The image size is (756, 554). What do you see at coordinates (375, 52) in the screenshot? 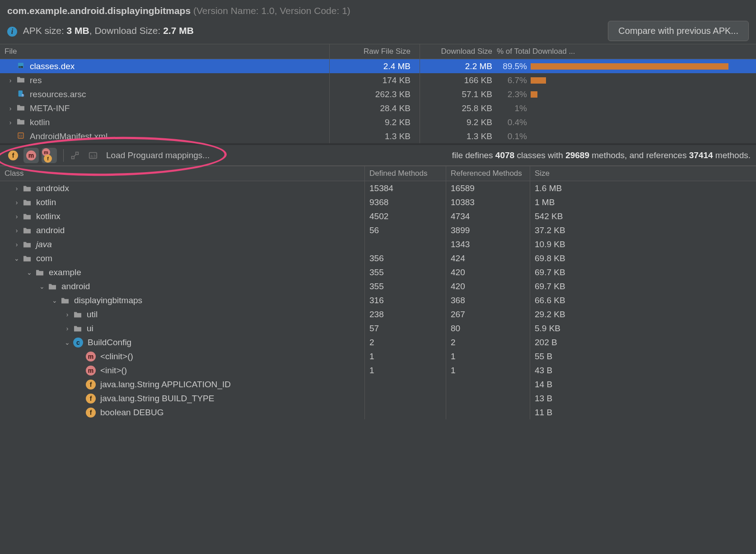
I see `col-raw-size: Raw File Size` at bounding box center [375, 52].